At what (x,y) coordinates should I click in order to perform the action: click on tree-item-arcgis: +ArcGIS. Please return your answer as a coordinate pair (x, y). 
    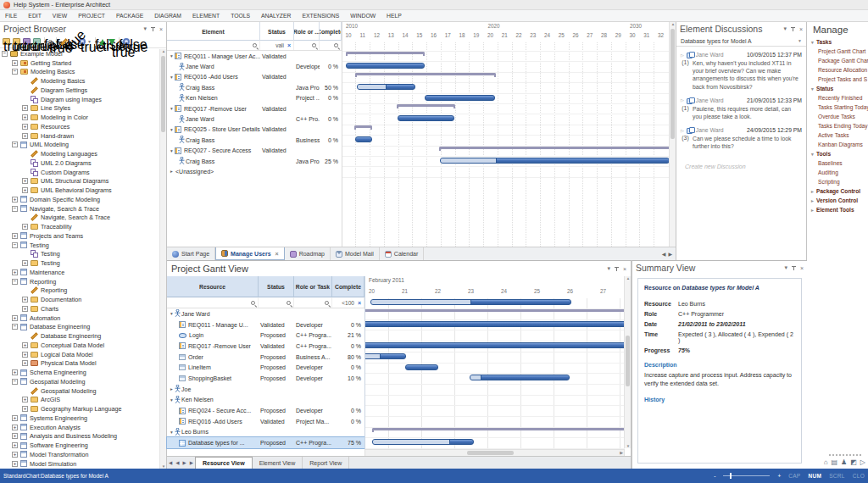
    Looking at the image, I should click on (80, 400).